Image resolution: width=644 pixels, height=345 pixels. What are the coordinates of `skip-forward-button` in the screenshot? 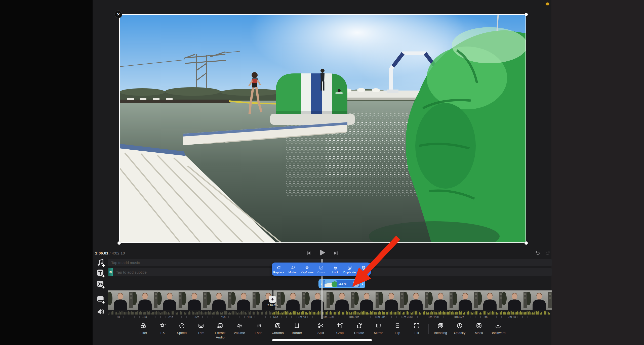 It's located at (336, 253).